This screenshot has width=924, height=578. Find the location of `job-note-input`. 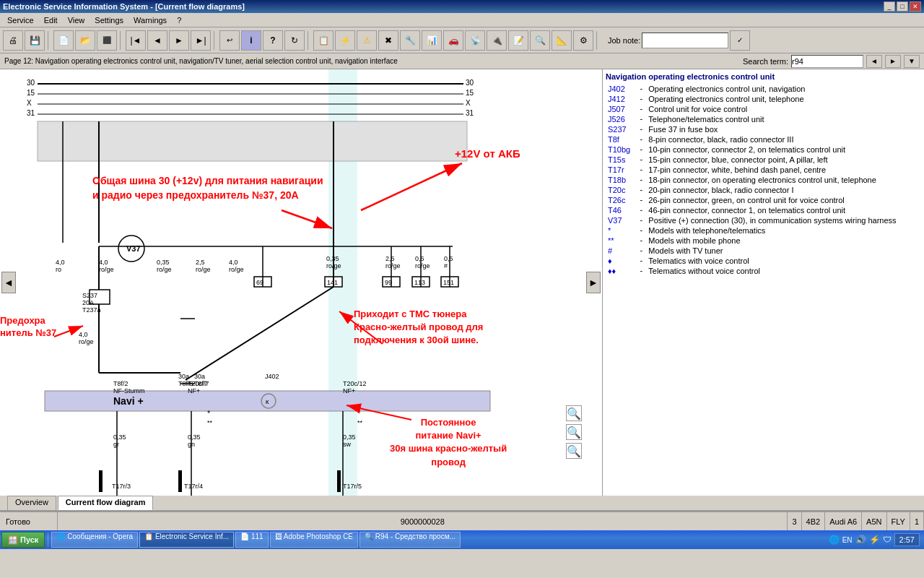

job-note-input is located at coordinates (685, 40).